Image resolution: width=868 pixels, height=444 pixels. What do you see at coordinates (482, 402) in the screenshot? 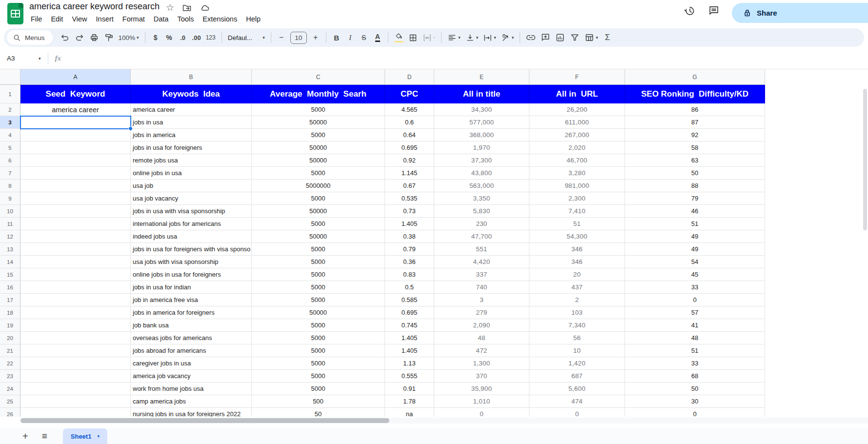
I see `cell-E25: 1,010` at bounding box center [482, 402].